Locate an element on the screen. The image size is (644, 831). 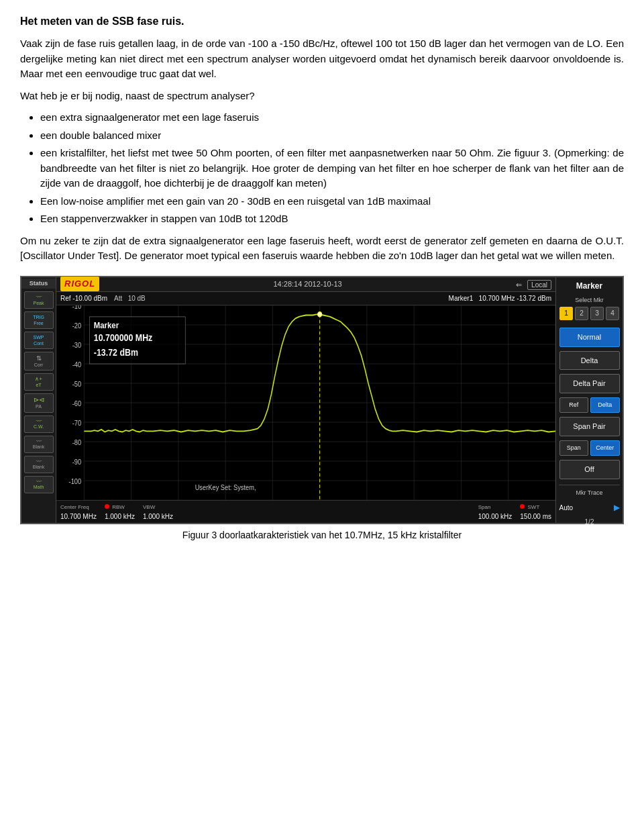
arrow-icon: ⇐ is located at coordinates (519, 285).